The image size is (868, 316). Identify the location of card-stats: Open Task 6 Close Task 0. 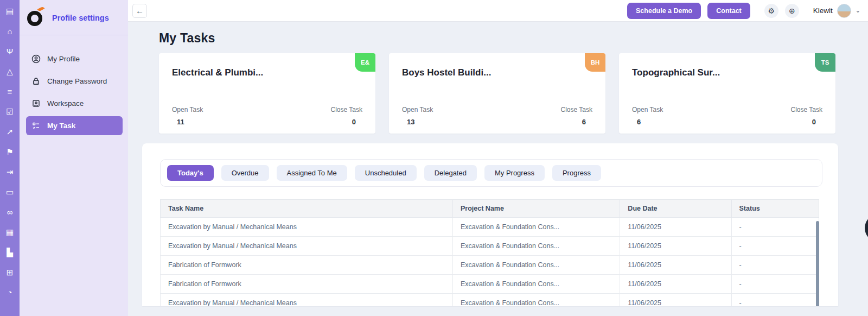
(727, 116).